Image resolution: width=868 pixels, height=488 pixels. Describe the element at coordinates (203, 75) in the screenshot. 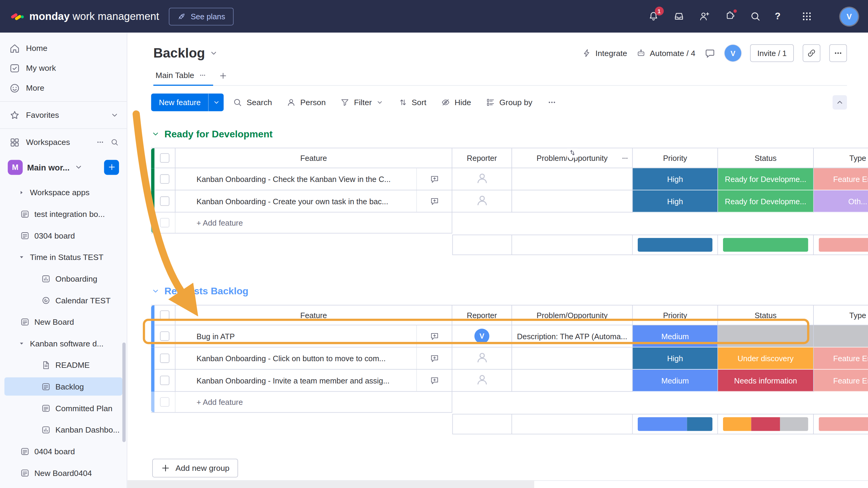

I see `tab-menu-icon` at that location.